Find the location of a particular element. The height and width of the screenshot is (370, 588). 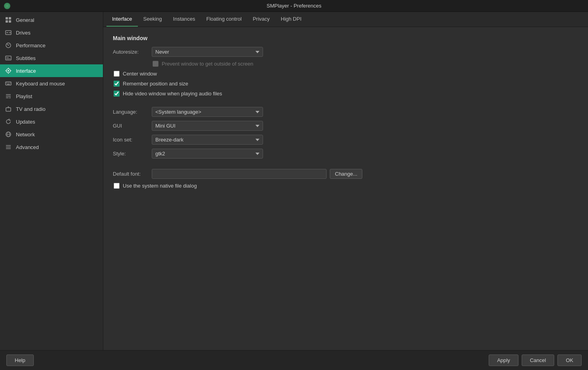

sidebar-item-network: Network is located at coordinates (52, 134).